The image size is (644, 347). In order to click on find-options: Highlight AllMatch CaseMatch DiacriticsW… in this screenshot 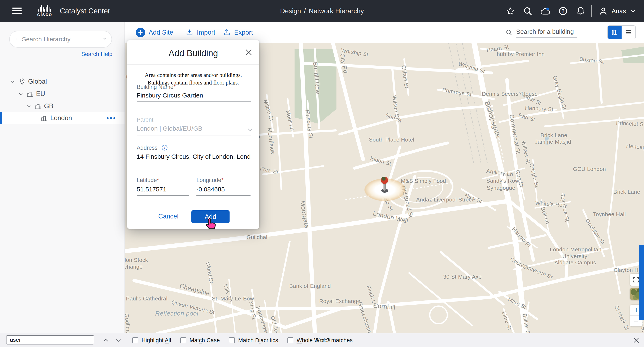, I will do `click(236, 340)`.